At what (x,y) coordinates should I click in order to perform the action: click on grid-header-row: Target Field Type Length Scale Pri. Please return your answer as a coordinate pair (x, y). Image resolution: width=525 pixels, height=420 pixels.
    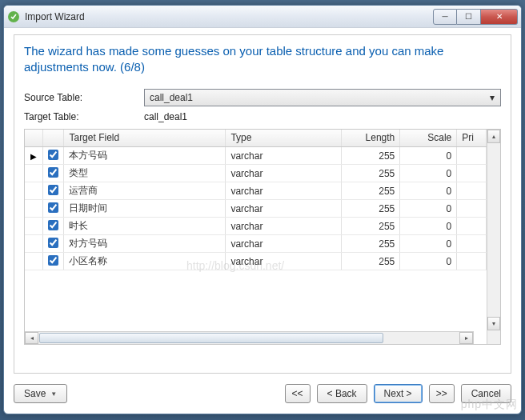
    Looking at the image, I should click on (256, 138).